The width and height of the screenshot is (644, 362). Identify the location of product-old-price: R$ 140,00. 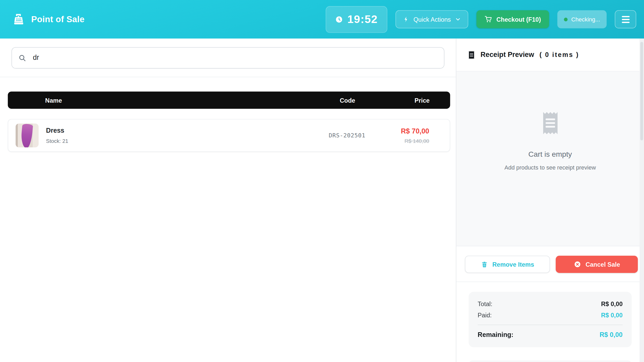
(400, 141).